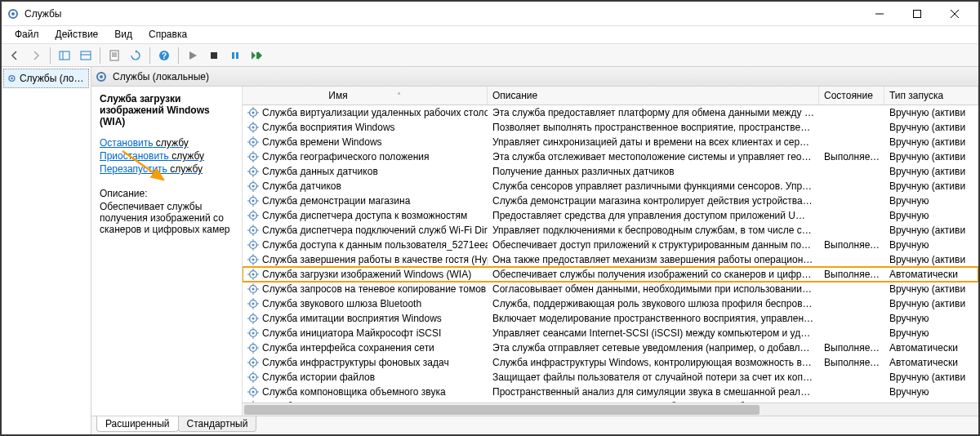 The width and height of the screenshot is (980, 436). I want to click on table-row: Служба запросов на теневое копирование т…, so click(611, 289).